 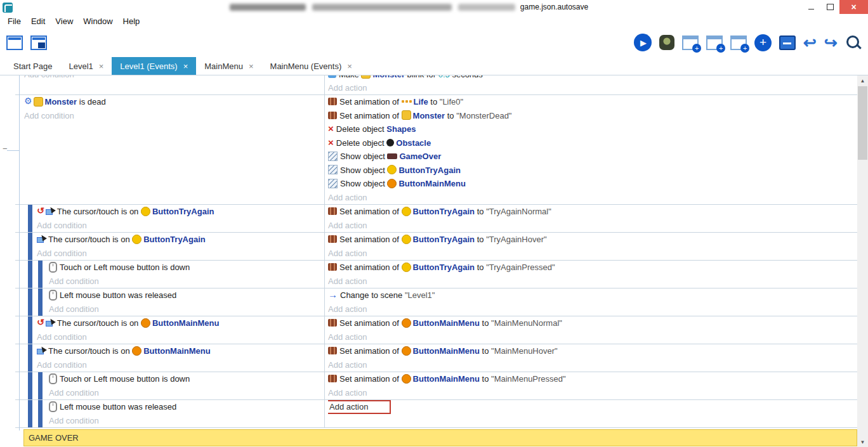 I want to click on add-subevent-button: +, so click(x=714, y=43).